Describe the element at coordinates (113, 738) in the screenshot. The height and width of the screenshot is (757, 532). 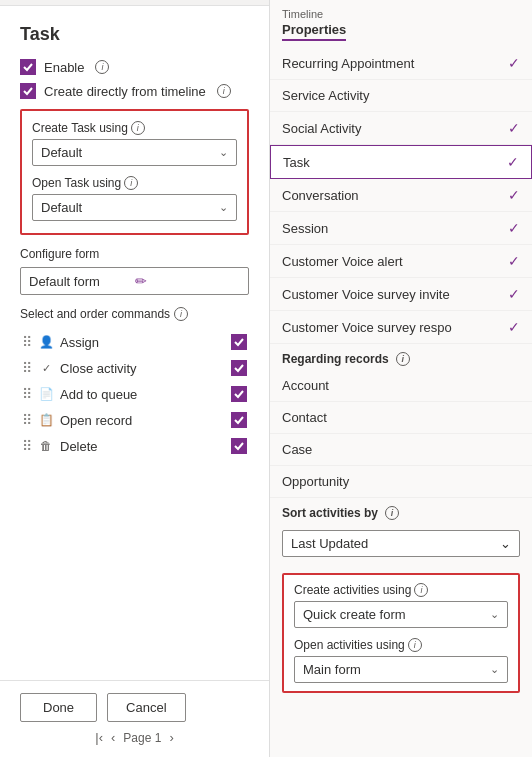
I see `prev-page-icon: ‹` at that location.